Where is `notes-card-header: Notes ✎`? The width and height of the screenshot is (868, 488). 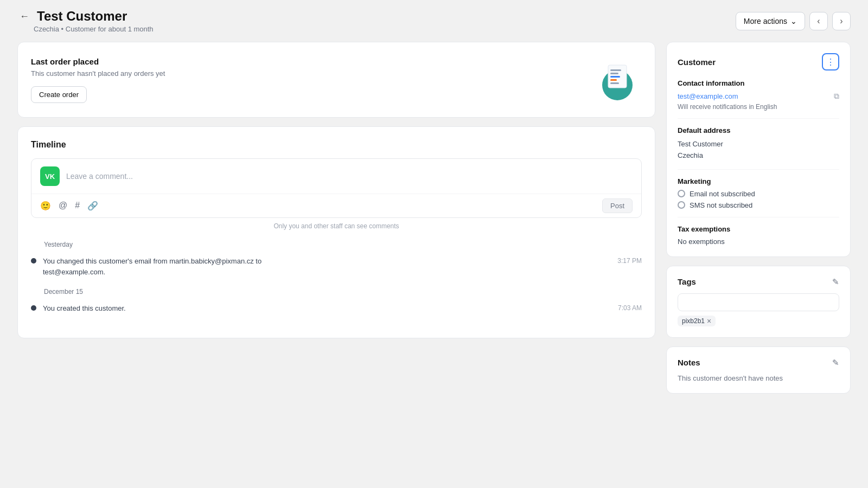 notes-card-header: Notes ✎ is located at coordinates (758, 363).